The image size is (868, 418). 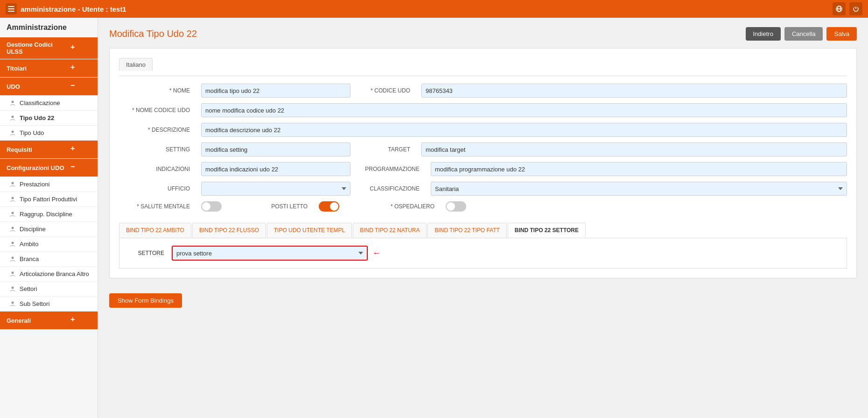 I want to click on codice-udo-label: * CODICE UDO, so click(x=386, y=91).